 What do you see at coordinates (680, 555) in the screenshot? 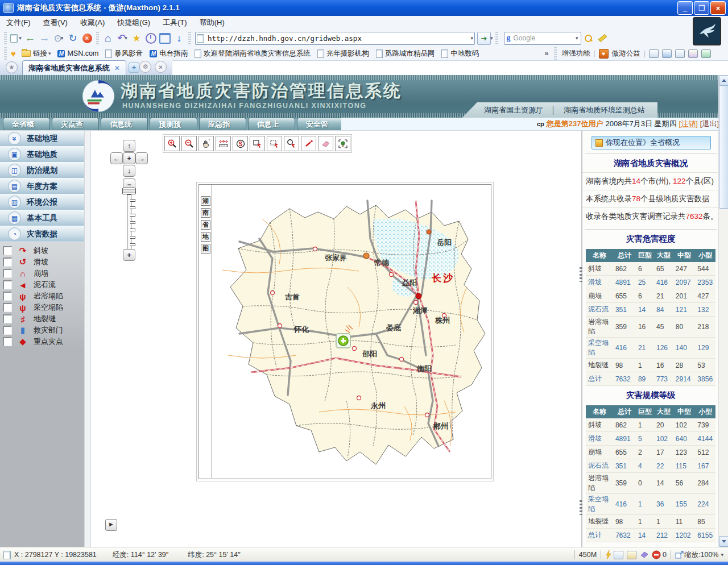
I see `resize-page-icon` at bounding box center [680, 555].